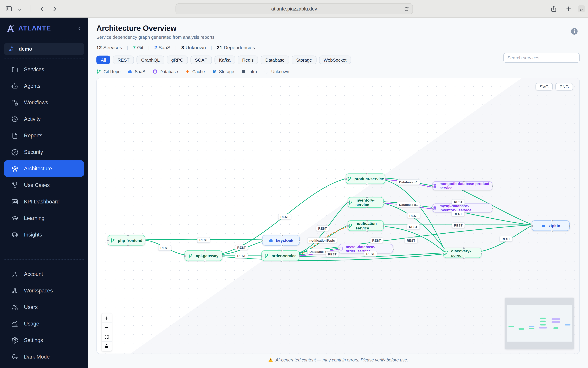  Describe the element at coordinates (569, 9) in the screenshot. I see `new-tab-icon` at that location.